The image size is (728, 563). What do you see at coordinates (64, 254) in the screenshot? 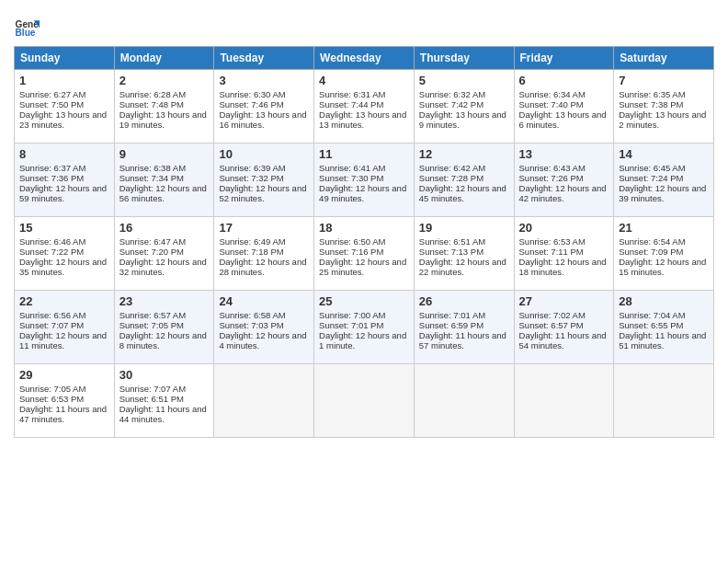
I see `calendar-cell: 15Sunrise: 6:46 AMSunset: 7:22 PMDayligh…` at bounding box center [64, 254].